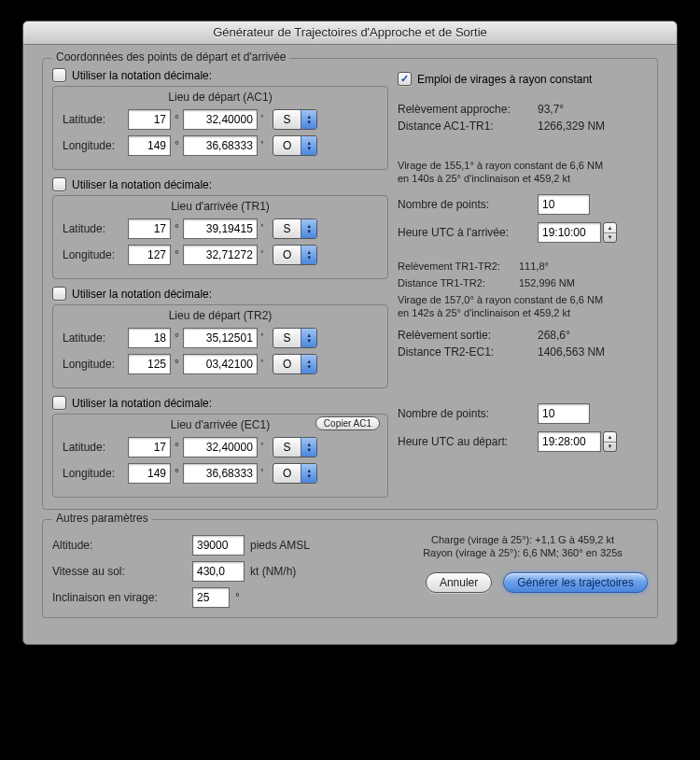 The width and height of the screenshot is (700, 760). Describe the element at coordinates (571, 126) in the screenshot. I see `dist-ac1tr1-value: 1266,329 NM` at that location.